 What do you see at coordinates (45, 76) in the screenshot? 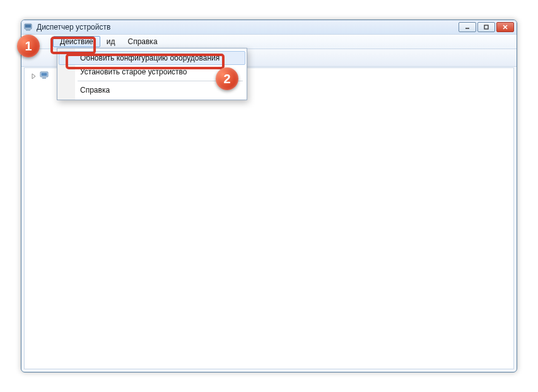
I see `computer-icon` at bounding box center [45, 76].